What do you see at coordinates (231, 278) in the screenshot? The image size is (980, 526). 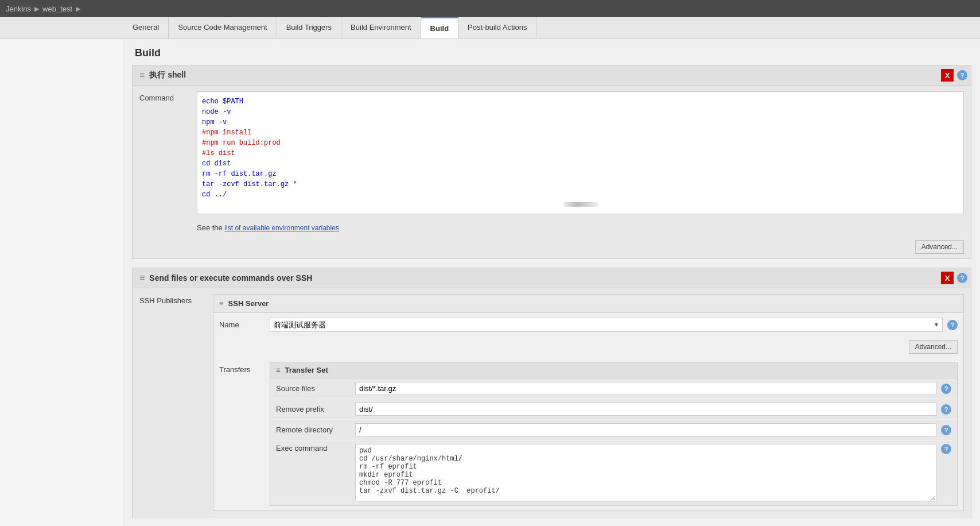 I see `ssh-section-title: Send files or execute commands over SSH` at bounding box center [231, 278].